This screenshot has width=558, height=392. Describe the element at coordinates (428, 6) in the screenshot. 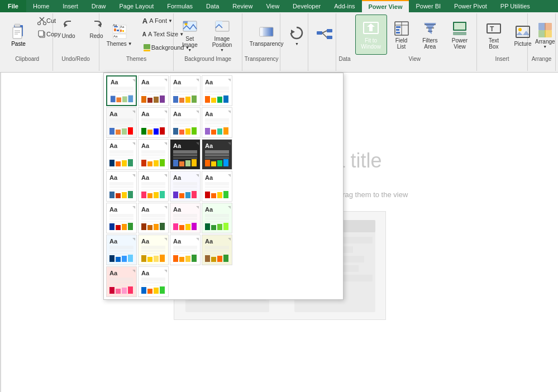

I see `tab-power-bi: Power BI` at that location.